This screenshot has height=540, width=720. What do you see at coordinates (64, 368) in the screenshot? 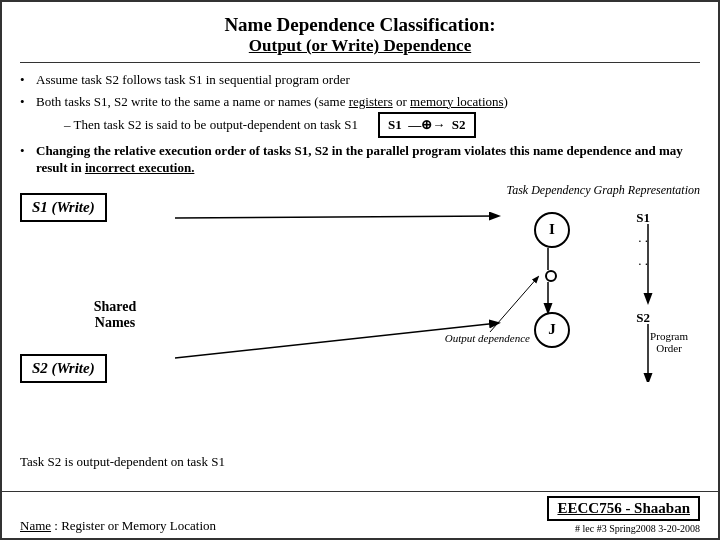
I see `task-s2-box: S2 (Write)` at bounding box center [64, 368].